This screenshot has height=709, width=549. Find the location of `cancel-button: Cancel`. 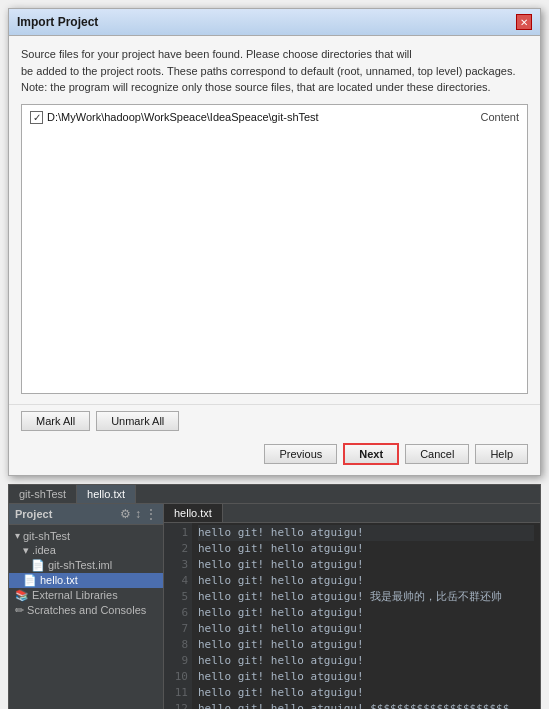

cancel-button: Cancel is located at coordinates (437, 454).